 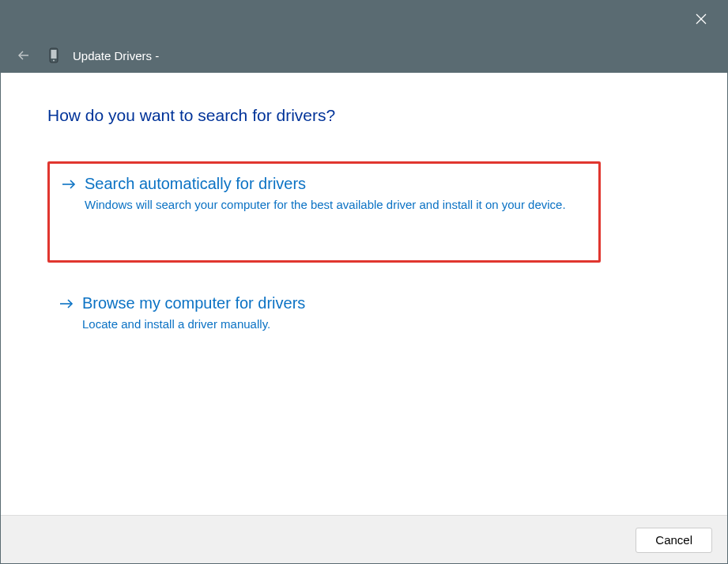 What do you see at coordinates (673, 540) in the screenshot?
I see `cancel-button: Cancel` at bounding box center [673, 540].